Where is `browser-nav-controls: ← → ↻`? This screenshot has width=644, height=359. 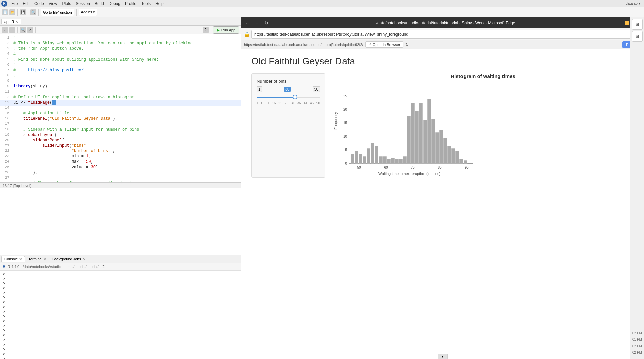 browser-nav-controls: ← → ↻ is located at coordinates (257, 23).